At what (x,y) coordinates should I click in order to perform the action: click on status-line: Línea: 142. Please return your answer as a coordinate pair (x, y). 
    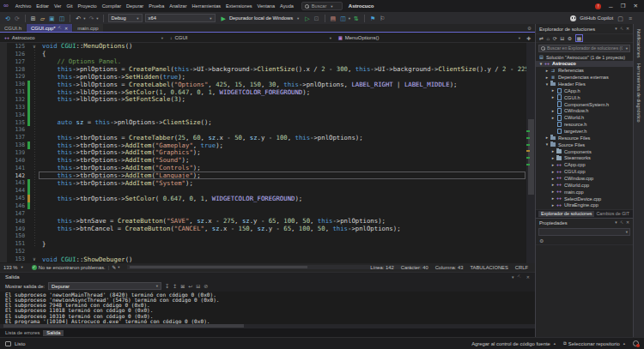
    Looking at the image, I should click on (381, 268).